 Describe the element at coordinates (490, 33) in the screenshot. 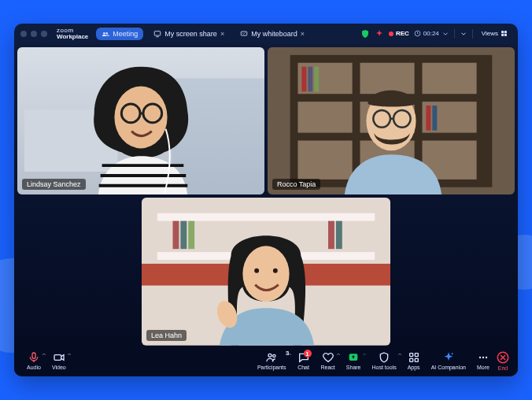

I see `views-label: Views` at that location.